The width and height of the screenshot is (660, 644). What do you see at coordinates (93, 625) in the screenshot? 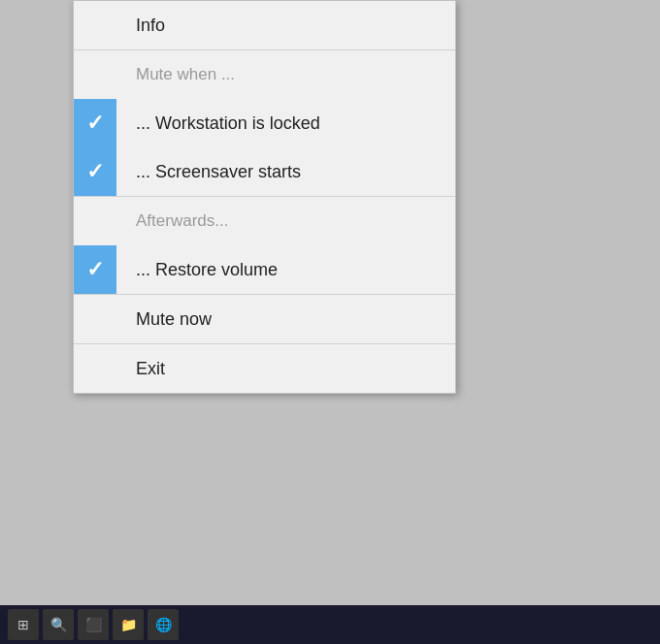
I see `taskbar-icon-3: ⬛` at bounding box center [93, 625].